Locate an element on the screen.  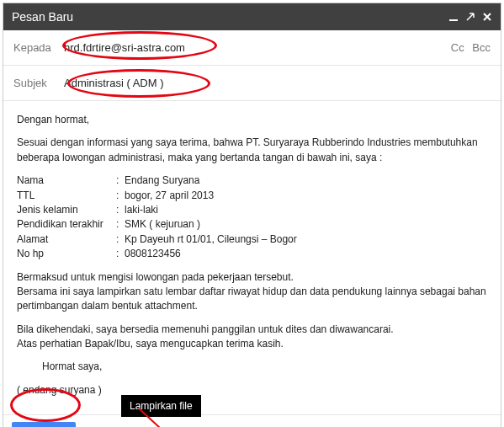
popout-icon is located at coordinates (470, 17).